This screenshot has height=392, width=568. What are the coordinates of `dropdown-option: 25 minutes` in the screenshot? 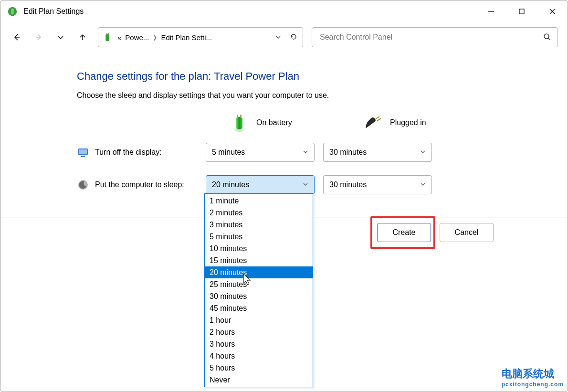 It's located at (259, 285).